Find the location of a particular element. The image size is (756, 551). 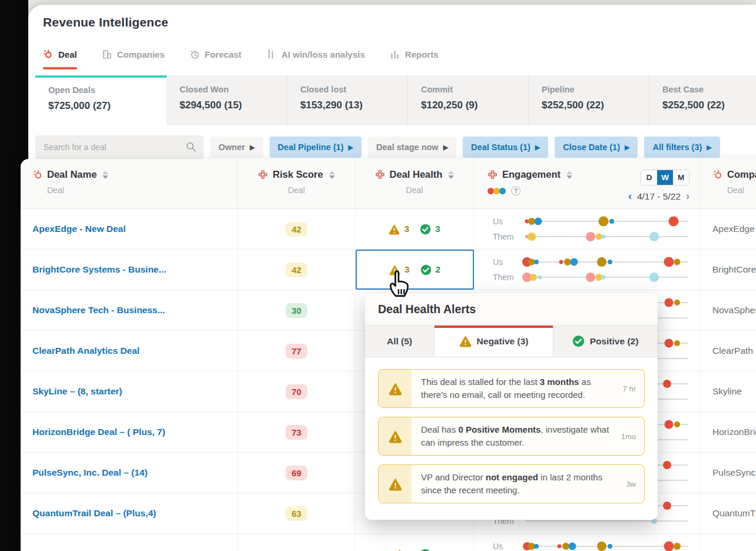

company-name: PulseSync is located at coordinates (734, 473).